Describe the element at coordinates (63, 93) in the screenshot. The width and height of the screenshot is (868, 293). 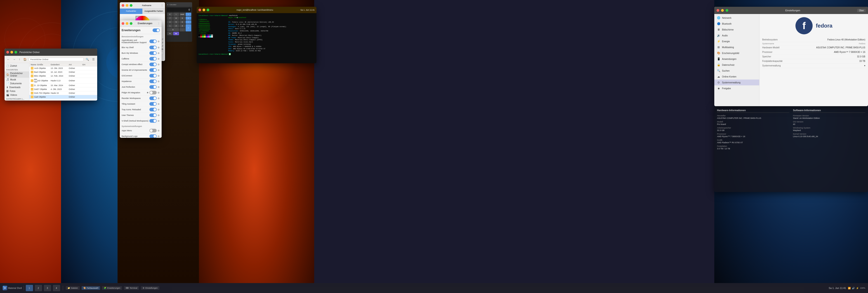
I see `table-row: Downloads 5.753 Objekte Haule 15 Ordner` at that location.